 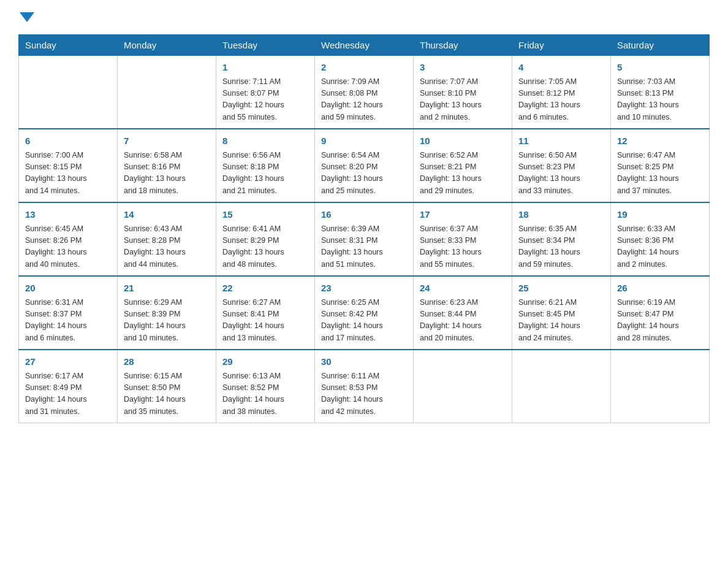 What do you see at coordinates (68, 174) in the screenshot?
I see `day-info: Sunrise: 7:00 AM Sunset: 8:15 PM Dayligh…` at bounding box center [68, 174].